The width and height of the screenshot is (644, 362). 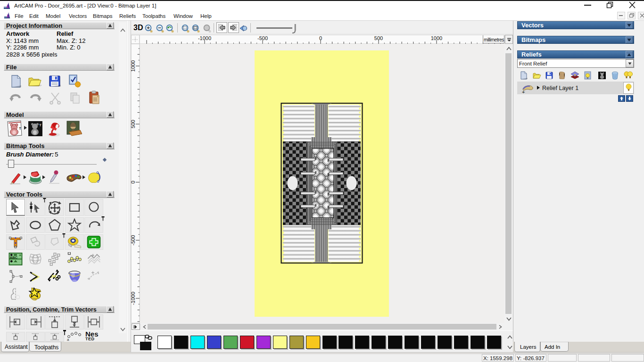 What do you see at coordinates (13, 257) in the screenshot?
I see `svg-text: ABC` at bounding box center [13, 257].